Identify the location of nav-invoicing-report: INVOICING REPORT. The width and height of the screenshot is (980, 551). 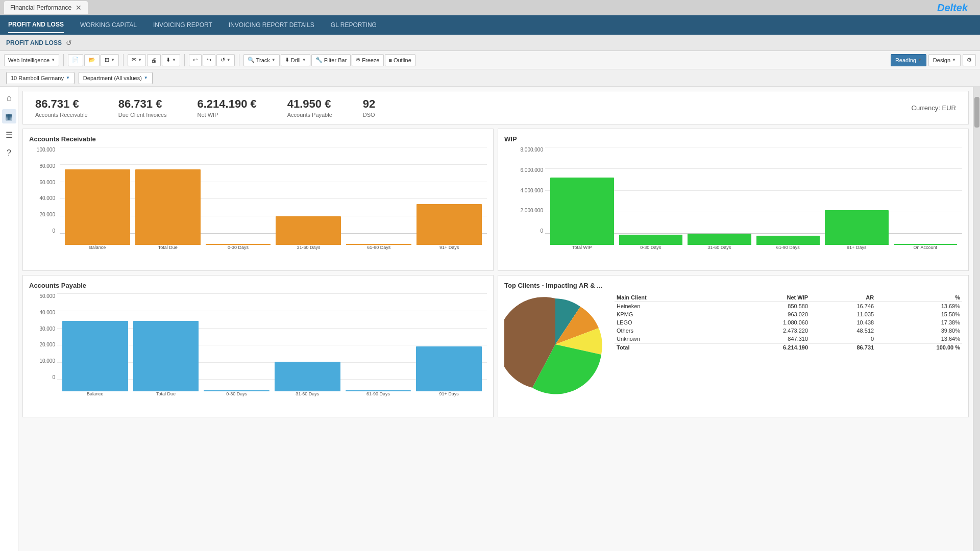
(183, 25).